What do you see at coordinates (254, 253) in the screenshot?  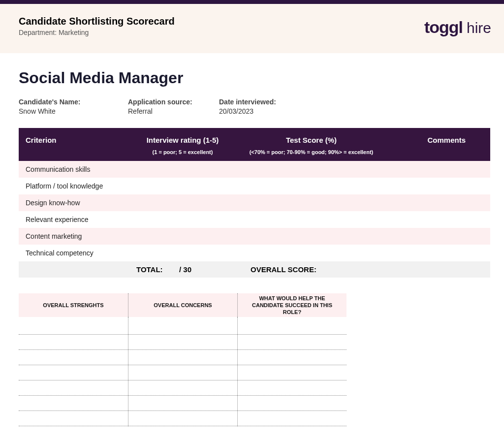 I see `criterion-row: Technical competency` at bounding box center [254, 253].